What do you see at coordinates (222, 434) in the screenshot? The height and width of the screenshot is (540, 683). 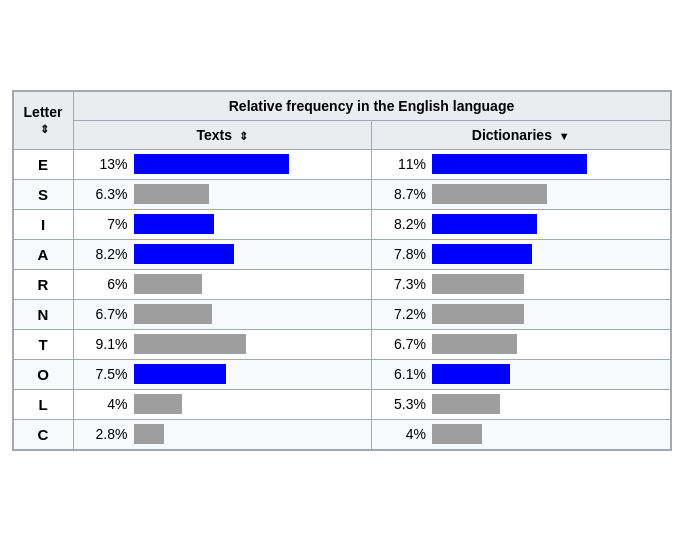 I see `texts-cell: 2.8%` at bounding box center [222, 434].